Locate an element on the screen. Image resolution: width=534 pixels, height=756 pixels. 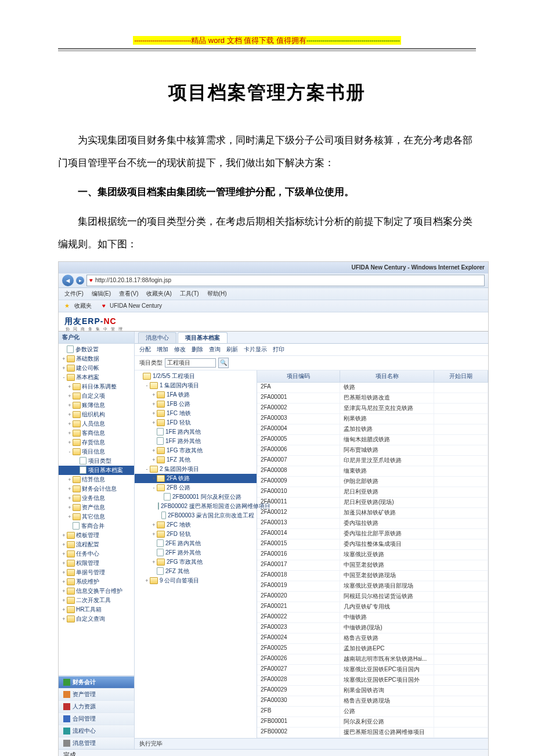
project-tree-item: +2FD 轻轨 is located at coordinates (196, 534).